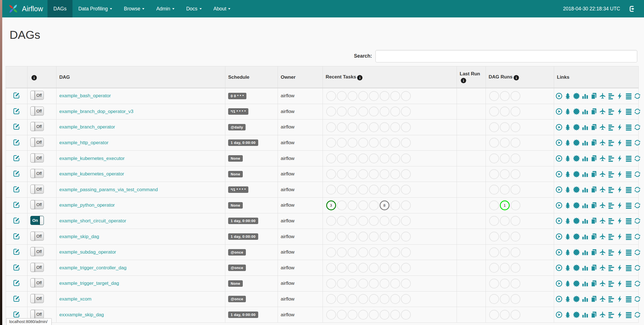 Image resolution: width=644 pixels, height=325 pixels. What do you see at coordinates (165, 9) in the screenshot?
I see `nav-item-admin: Admin` at bounding box center [165, 9].